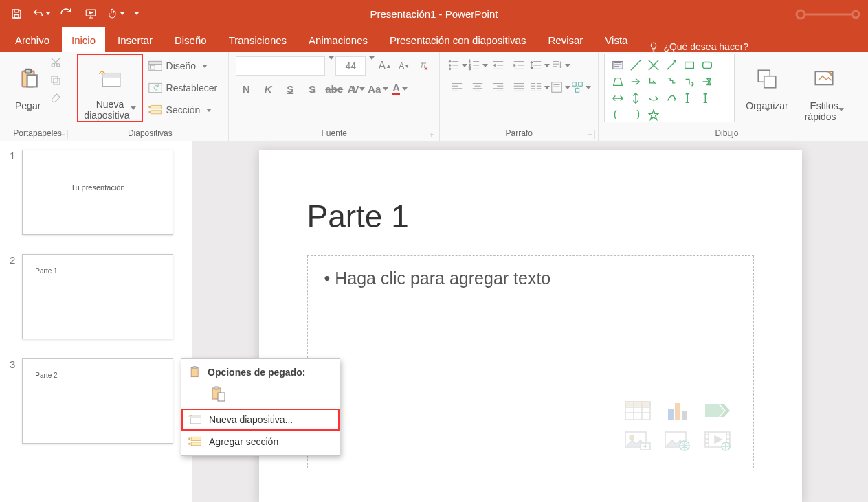 The height and width of the screenshot is (502, 868). Describe the element at coordinates (678, 441) in the screenshot. I see `insert-online-picture-icon` at that location.